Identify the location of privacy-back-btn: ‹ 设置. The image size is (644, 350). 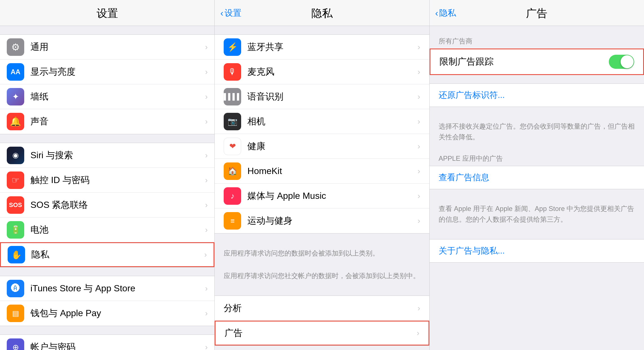
(231, 13).